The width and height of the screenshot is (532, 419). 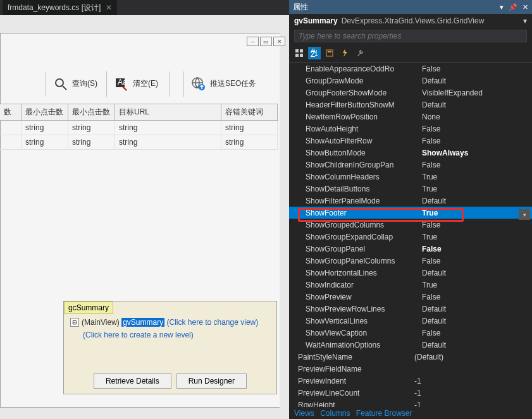 What do you see at coordinates (139, 126) in the screenshot?
I see `data-grid: 数 最小点击数 最小点击数 目标URL 容错关键词 string string …` at bounding box center [139, 126].